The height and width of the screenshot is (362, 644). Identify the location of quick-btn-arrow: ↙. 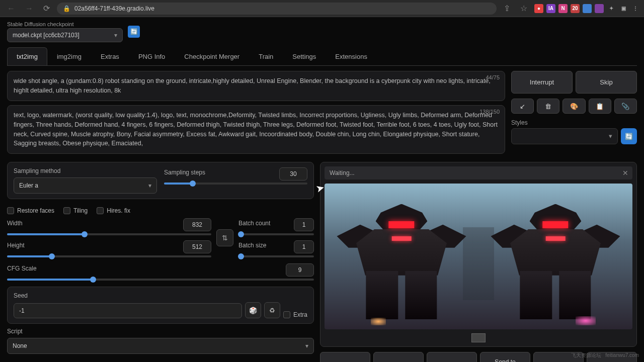
(522, 106).